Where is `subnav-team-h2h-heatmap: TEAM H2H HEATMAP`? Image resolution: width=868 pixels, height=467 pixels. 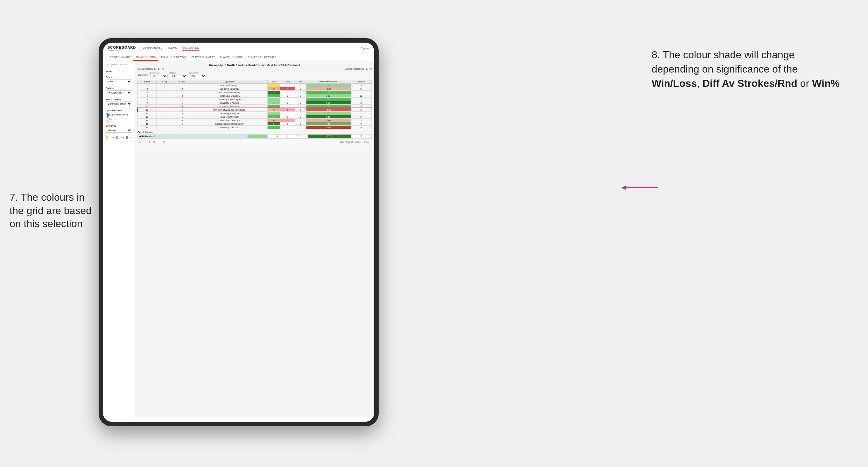 subnav-team-h2h-heatmap: TEAM H2H HEATMAP is located at coordinates (174, 57).